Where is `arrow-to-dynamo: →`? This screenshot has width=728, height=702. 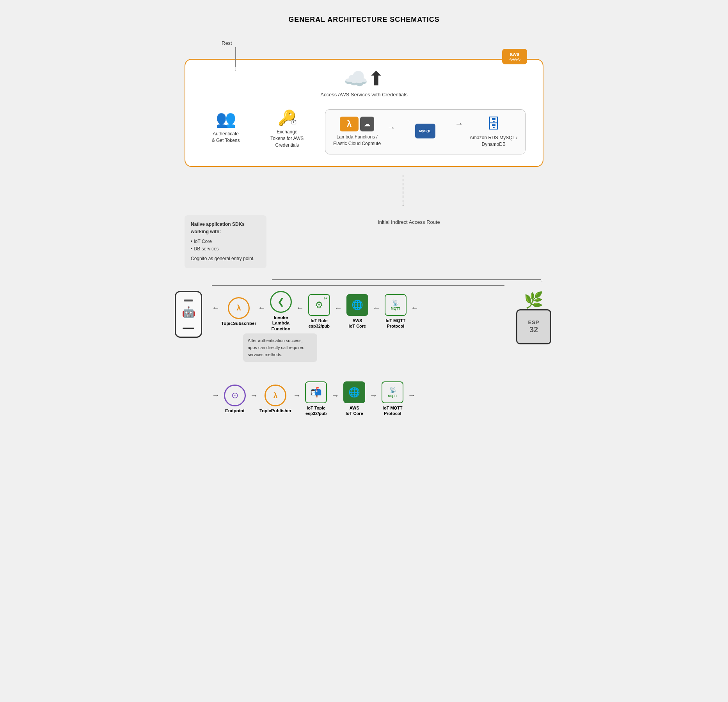
arrow-to-dynamo: → is located at coordinates (459, 124).